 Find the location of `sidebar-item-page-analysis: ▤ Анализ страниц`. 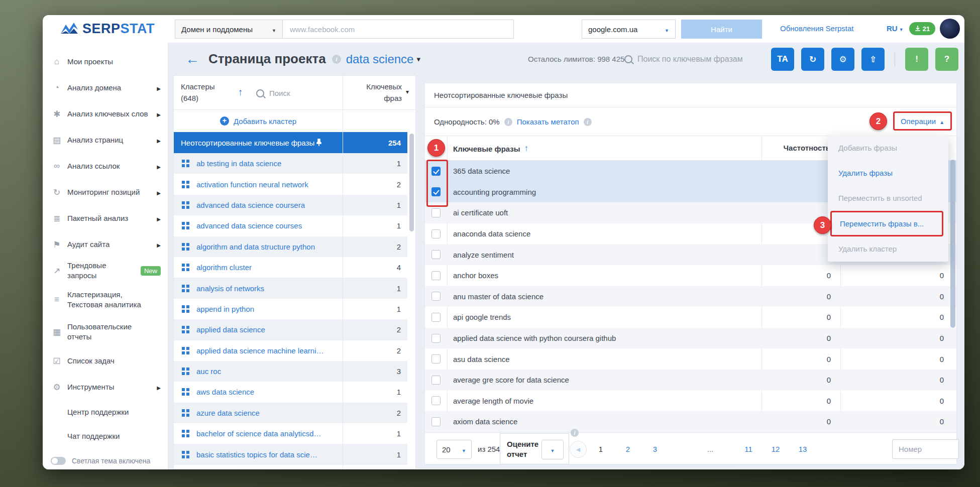

sidebar-item-page-analysis: ▤ Анализ страниц is located at coordinates (105, 140).